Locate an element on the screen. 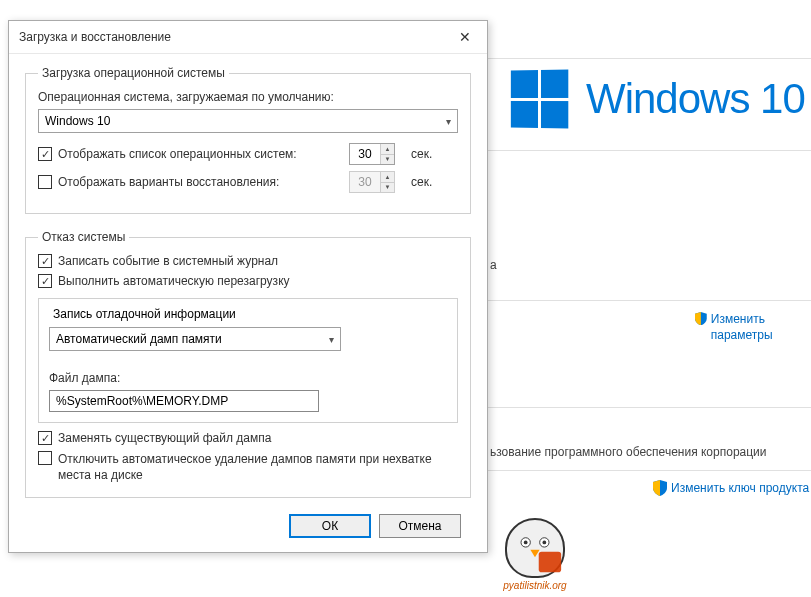 The width and height of the screenshot is (811, 597). show-recovery-spinner: ▲ ▼ is located at coordinates (372, 182).